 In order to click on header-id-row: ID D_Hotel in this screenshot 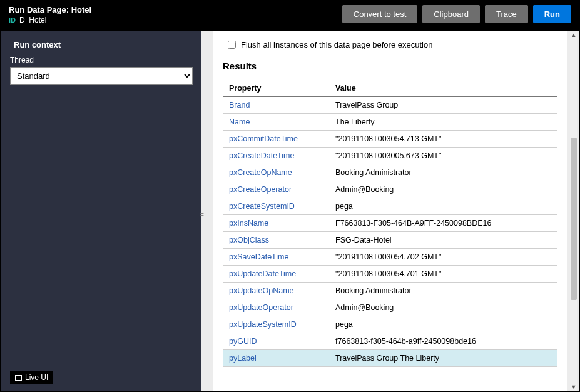, I will do `click(50, 20)`.